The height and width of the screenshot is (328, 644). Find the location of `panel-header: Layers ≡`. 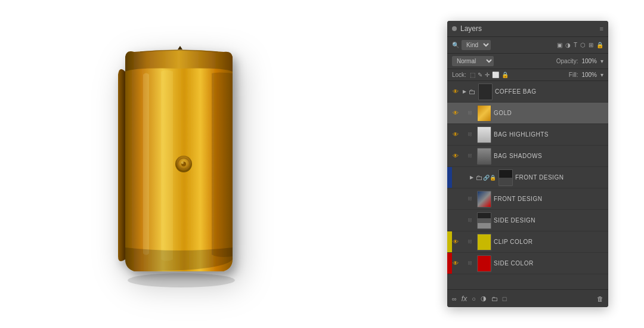

panel-header: Layers ≡ is located at coordinates (528, 29).